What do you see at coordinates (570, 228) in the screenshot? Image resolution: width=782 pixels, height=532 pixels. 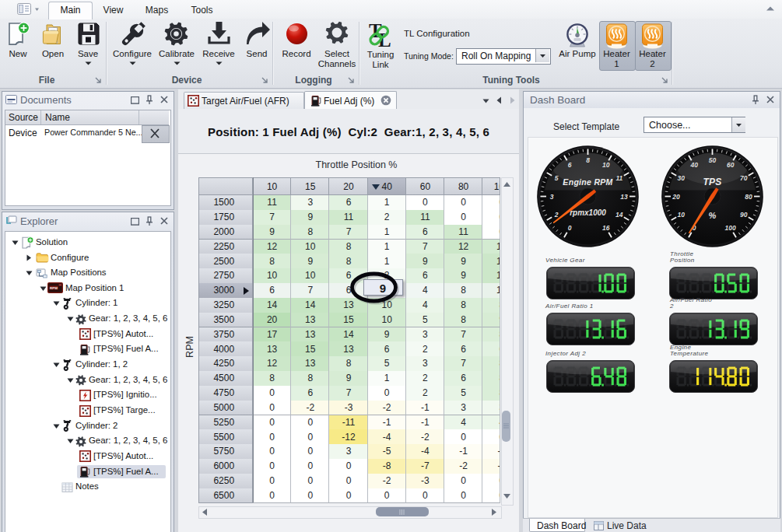 I see `svg-text: 0` at bounding box center [570, 228].